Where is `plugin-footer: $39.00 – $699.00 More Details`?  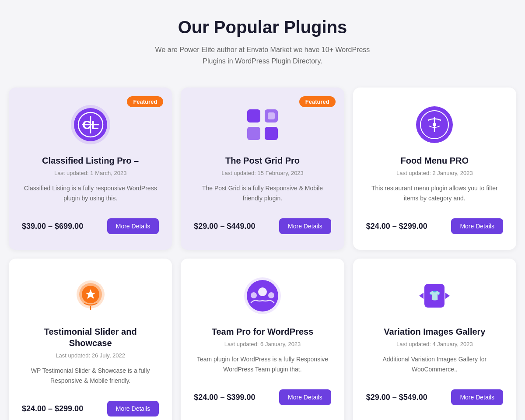 plugin-footer: $39.00 – $699.00 More Details is located at coordinates (90, 226).